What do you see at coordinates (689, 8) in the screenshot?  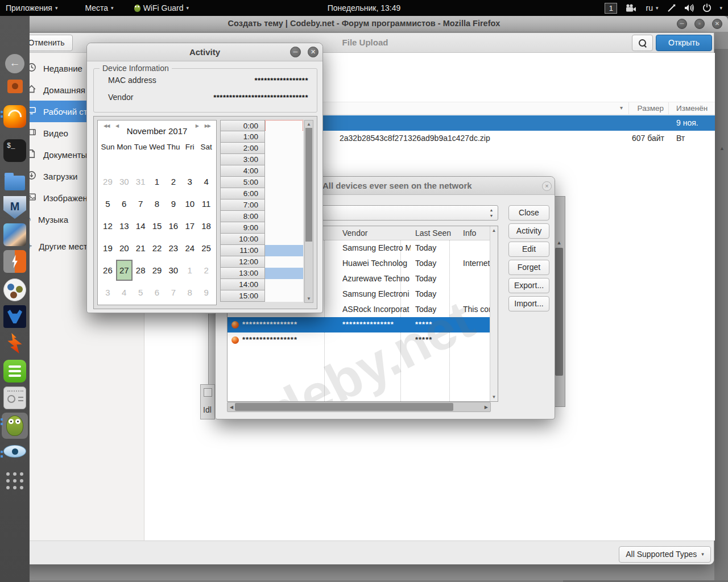 I see `volume-icon` at bounding box center [689, 8].